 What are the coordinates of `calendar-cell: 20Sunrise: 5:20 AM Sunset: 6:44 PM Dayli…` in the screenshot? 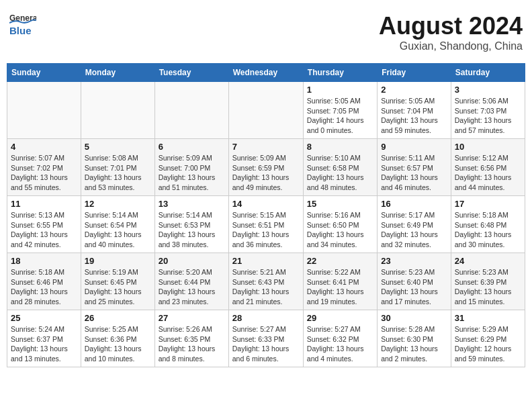 It's located at (191, 282).